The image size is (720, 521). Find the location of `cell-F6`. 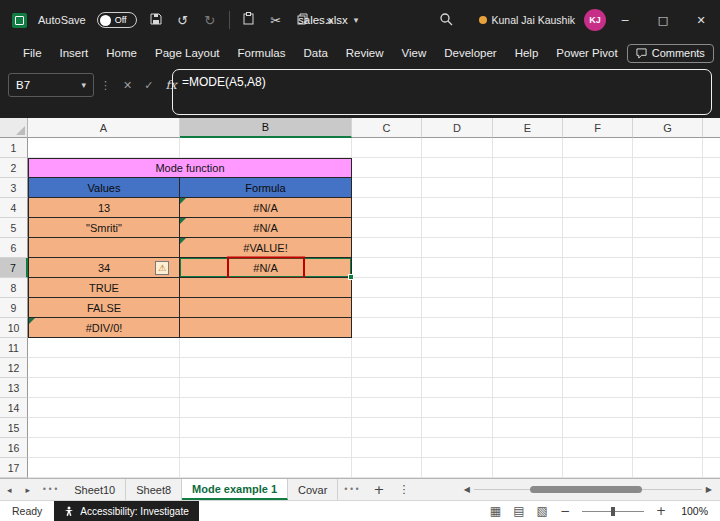

cell-F6 is located at coordinates (598, 248).